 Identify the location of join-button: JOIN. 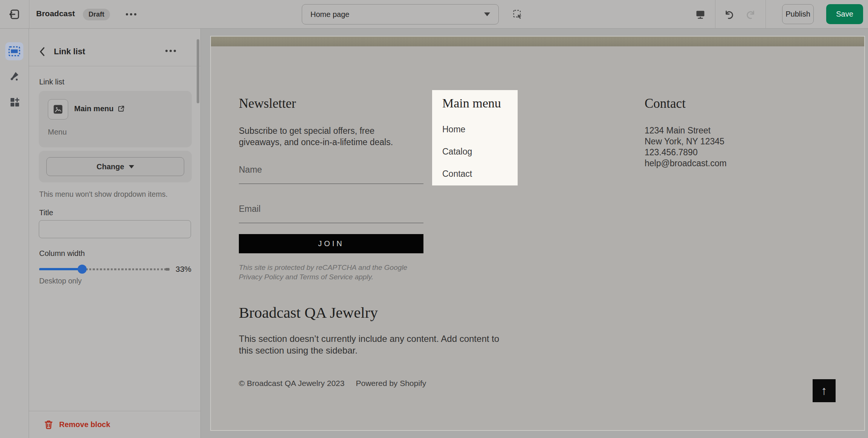
(331, 244).